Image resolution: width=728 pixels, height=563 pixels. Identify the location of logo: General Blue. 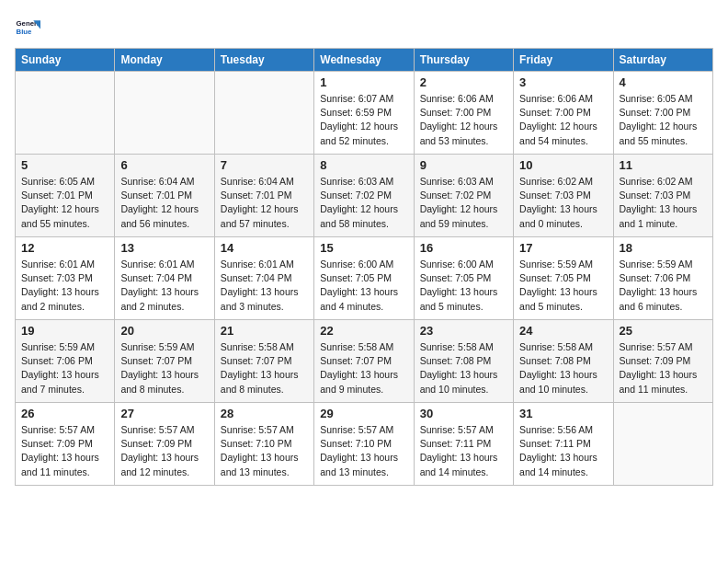
(29, 28).